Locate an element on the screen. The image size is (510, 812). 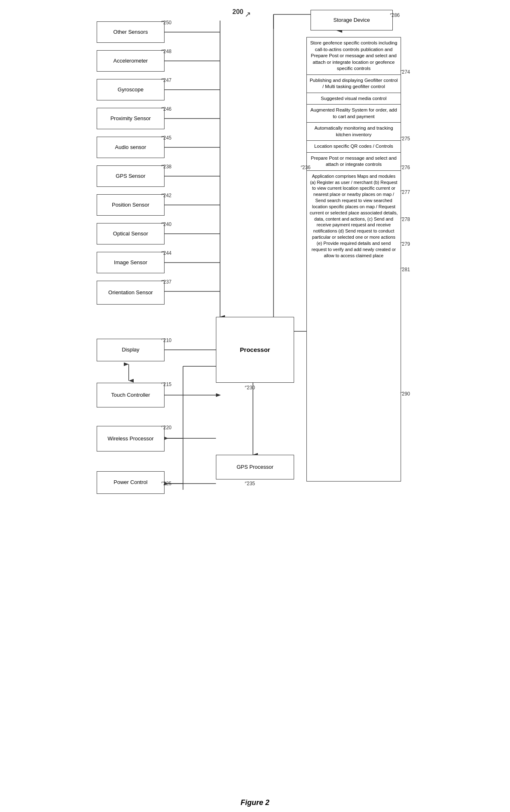
processor-label: Processor is located at coordinates (255, 350).